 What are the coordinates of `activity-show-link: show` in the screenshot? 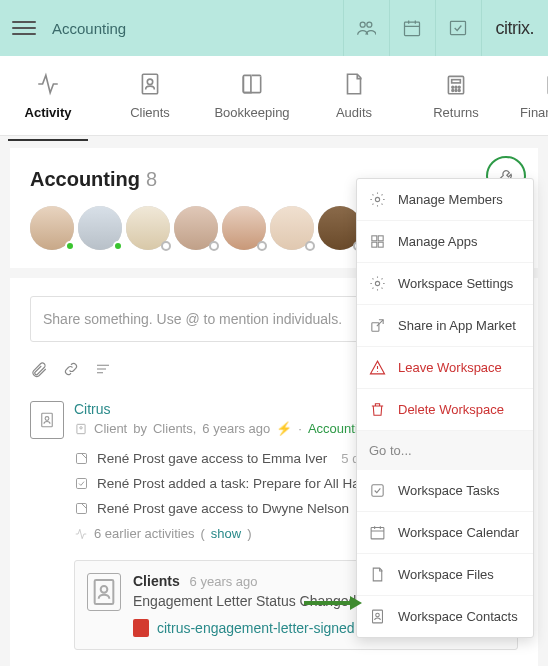 It's located at (226, 534).